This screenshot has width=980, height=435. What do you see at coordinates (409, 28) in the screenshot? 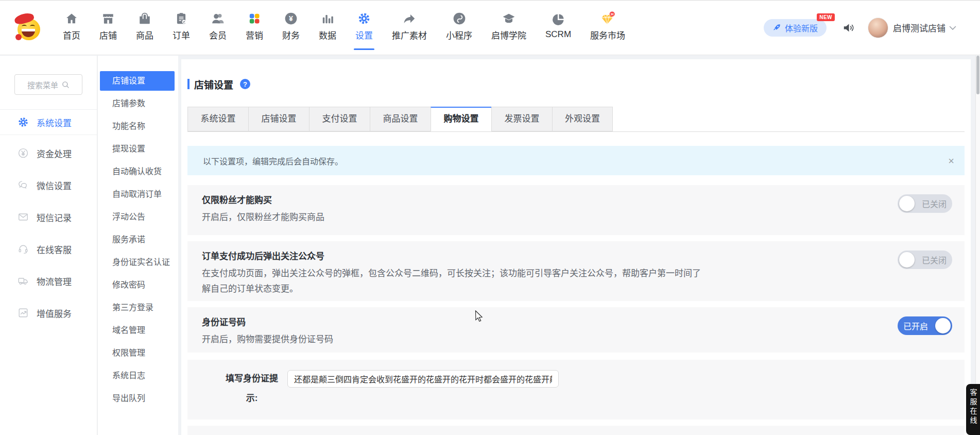
I see `nav-item-promo-material: 推广素材` at bounding box center [409, 28].